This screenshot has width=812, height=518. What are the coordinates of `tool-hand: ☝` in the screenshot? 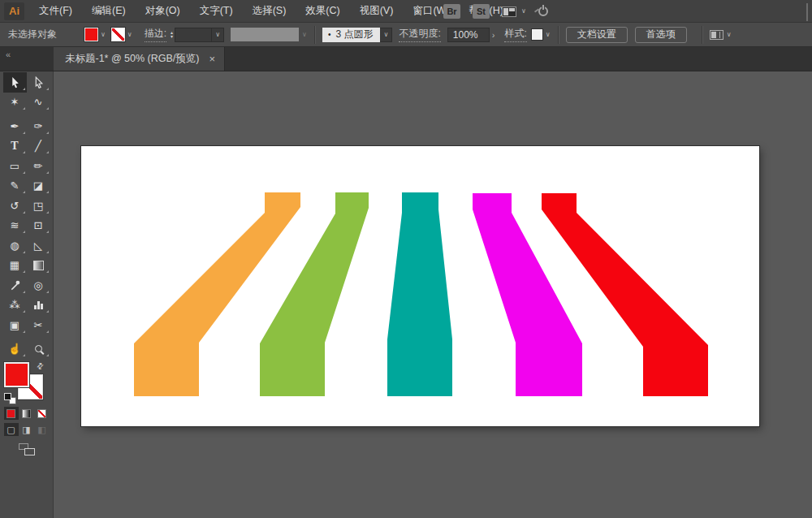 It's located at (15, 349).